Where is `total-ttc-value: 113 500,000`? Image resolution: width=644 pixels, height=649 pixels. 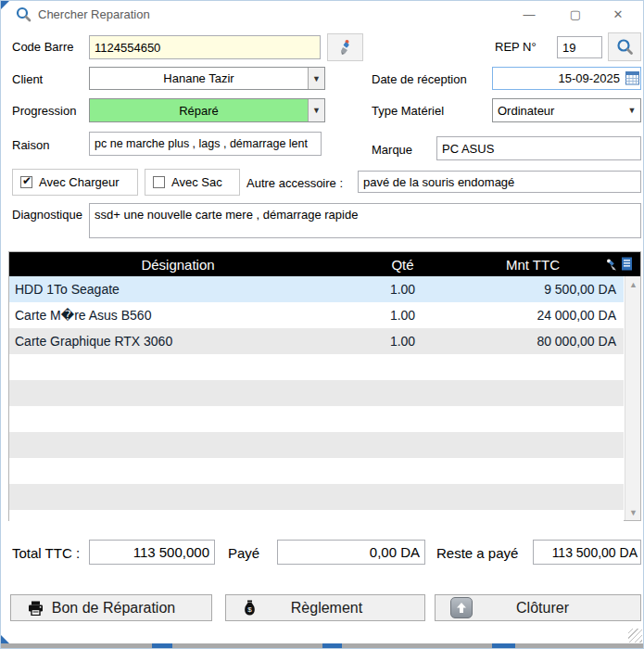
total-ttc-value: 113 500,000 is located at coordinates (152, 553).